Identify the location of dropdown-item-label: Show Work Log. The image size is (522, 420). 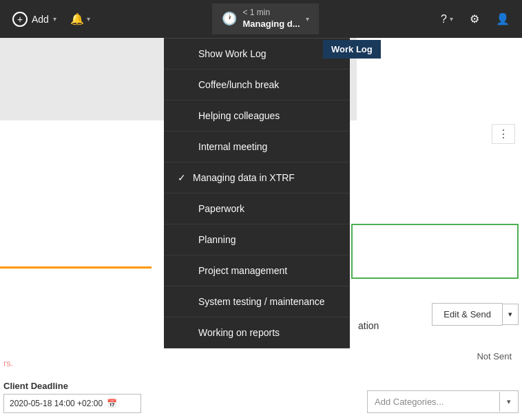
(233, 54).